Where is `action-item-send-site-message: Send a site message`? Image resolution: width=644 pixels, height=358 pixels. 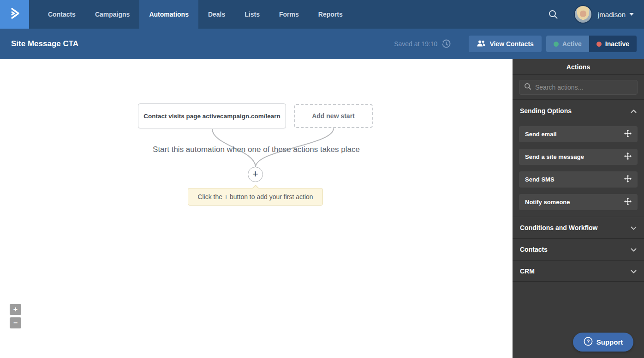
action-item-send-site-message: Send a site message is located at coordinates (578, 157).